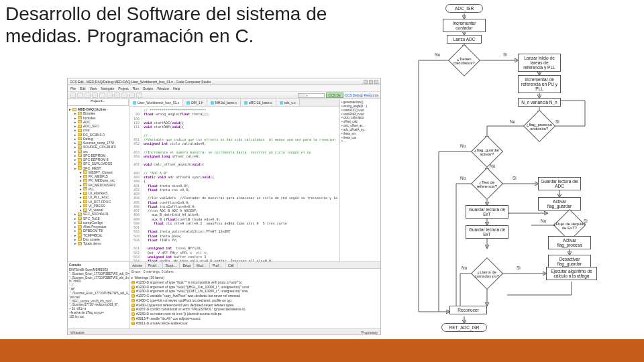 The image size is (644, 362). What do you see at coordinates (255, 314) in the screenshot?
I see `problem-item: #2239-D se notion cont cb invs "jt (deri…` at bounding box center [255, 314].